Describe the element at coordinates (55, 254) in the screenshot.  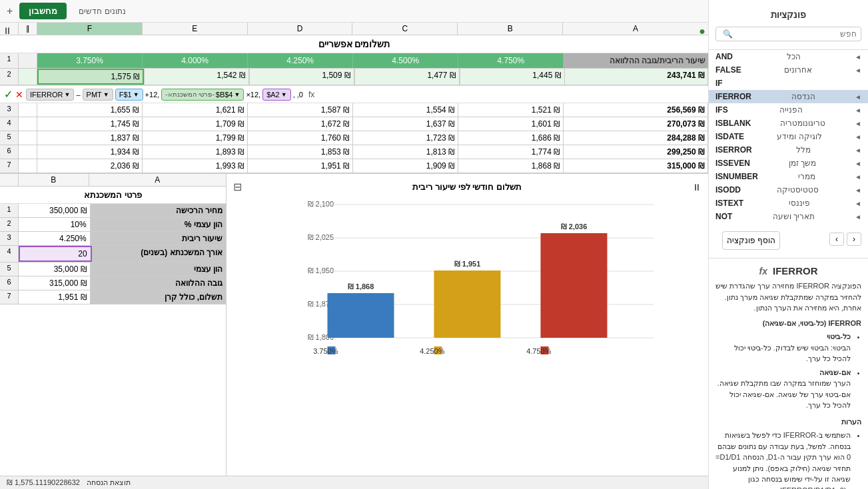
I see `details-val-b4: 20` at that location.